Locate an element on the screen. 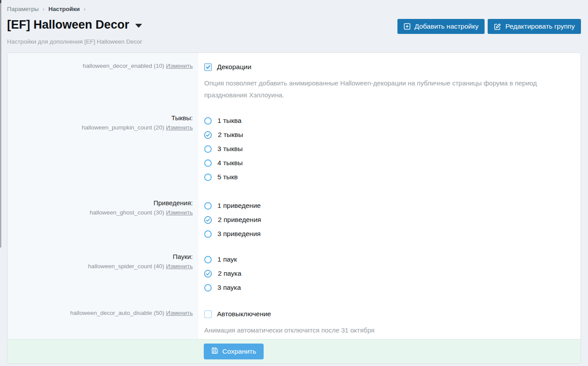 This screenshot has width=588, height=366. setting-row-ghost-count: Приведения: halloween_ghost_count (30) И… is located at coordinates (294, 220).